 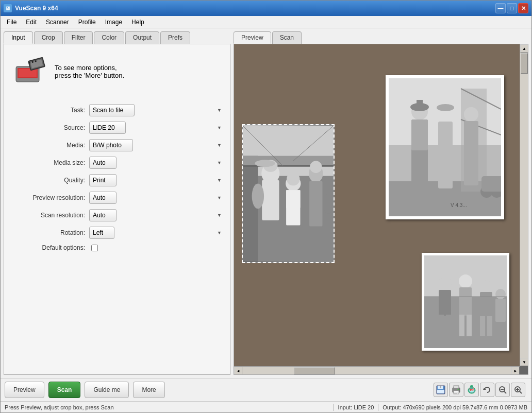 I want to click on menu-image: Image, so click(x=113, y=22).